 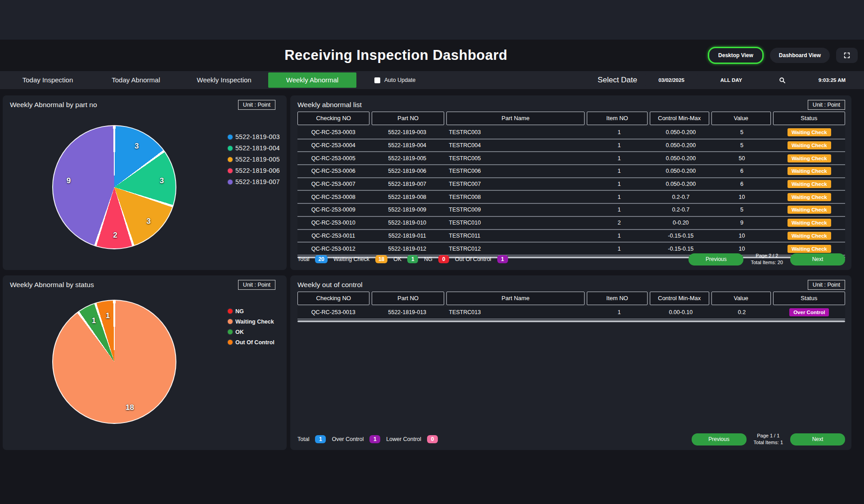 What do you see at coordinates (333, 171) in the screenshot?
I see `table-cell: QC-RC-253-0006` at bounding box center [333, 171].